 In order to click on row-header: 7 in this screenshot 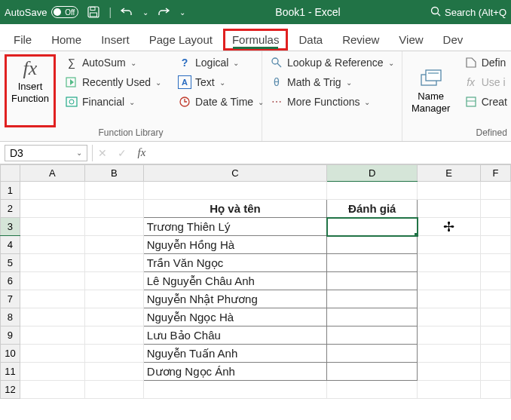, I will do `click(11, 299)`.